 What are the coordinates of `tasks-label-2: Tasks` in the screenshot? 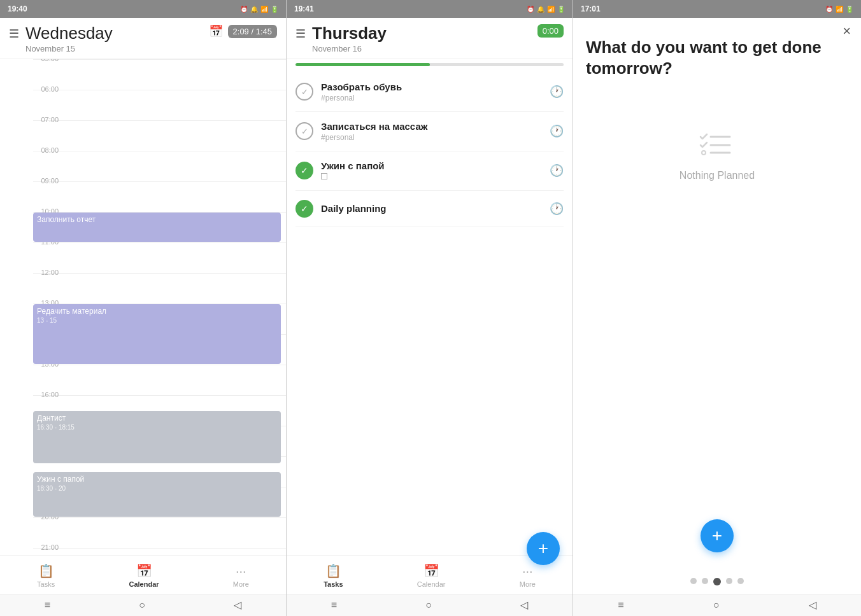 It's located at (333, 584).